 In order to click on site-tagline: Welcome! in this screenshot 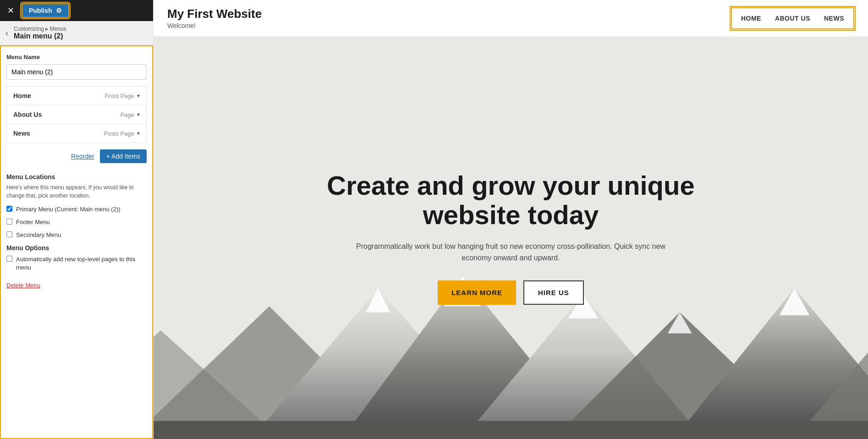, I will do `click(214, 26)`.